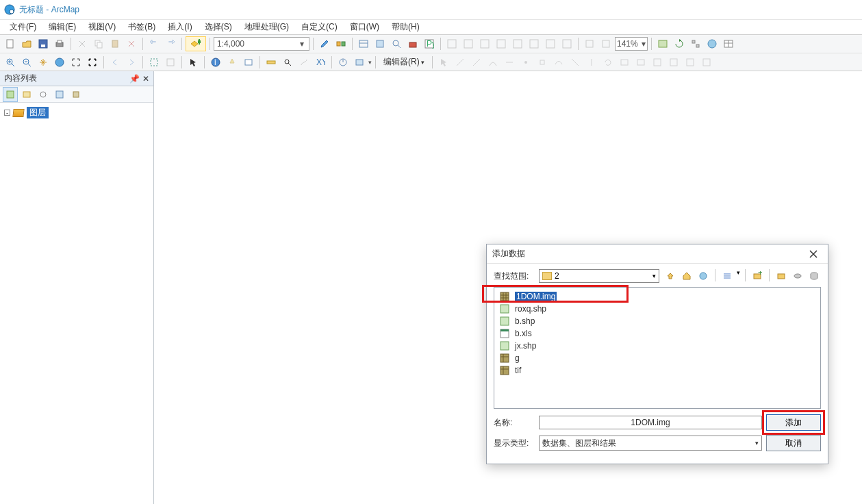 The image size is (862, 504). What do you see at coordinates (657, 309) in the screenshot?
I see `file-item: roxq.shp` at bounding box center [657, 309].